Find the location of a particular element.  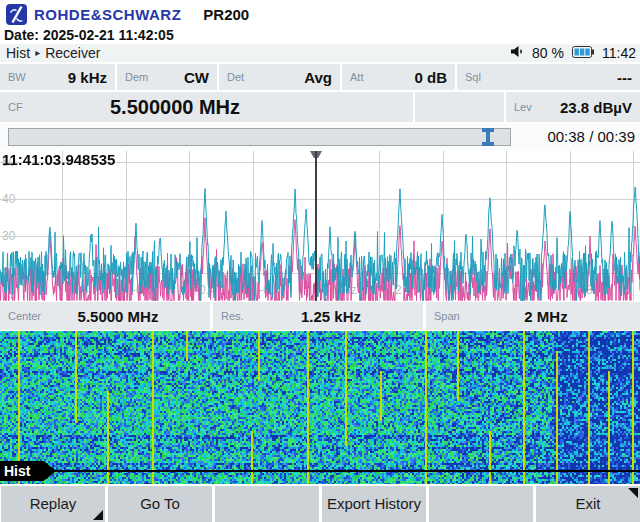

level-field: Lev 23.8 dBµV is located at coordinates (573, 107).